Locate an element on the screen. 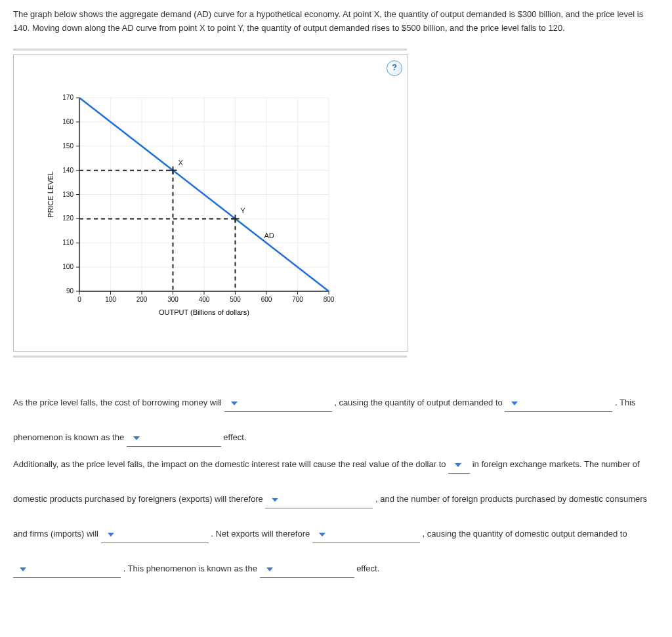  help-button: ? is located at coordinates (394, 68).